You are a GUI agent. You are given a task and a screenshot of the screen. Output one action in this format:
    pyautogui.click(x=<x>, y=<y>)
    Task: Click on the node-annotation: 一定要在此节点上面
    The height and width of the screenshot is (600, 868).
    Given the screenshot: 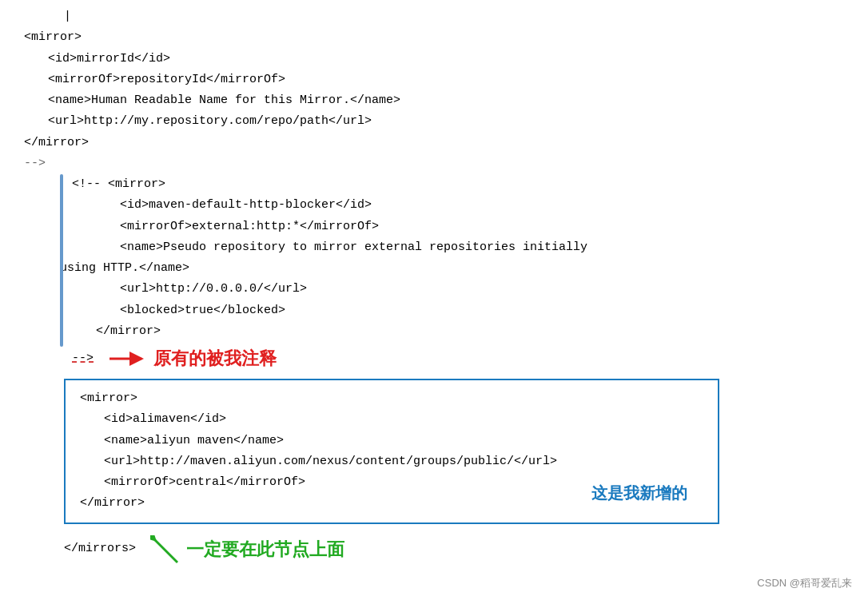 What is the action you would take?
    pyautogui.click(x=265, y=550)
    